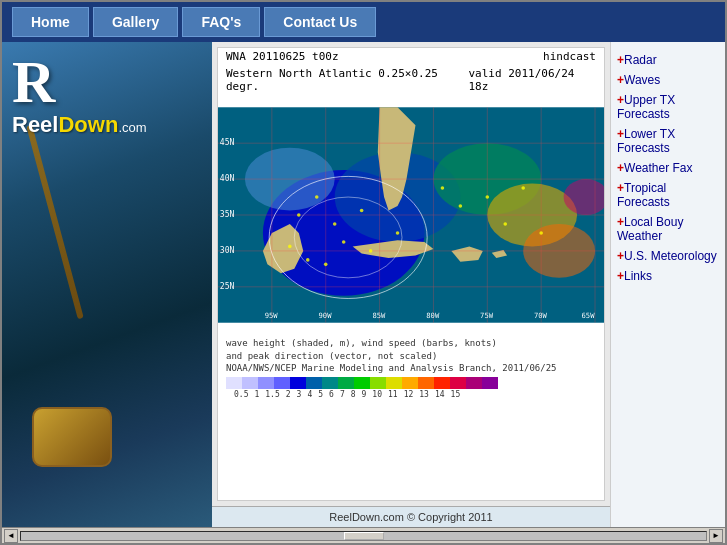 This screenshot has height=545, width=727. Describe the element at coordinates (88, 124) in the screenshot. I see `logo-down: Down` at that location.